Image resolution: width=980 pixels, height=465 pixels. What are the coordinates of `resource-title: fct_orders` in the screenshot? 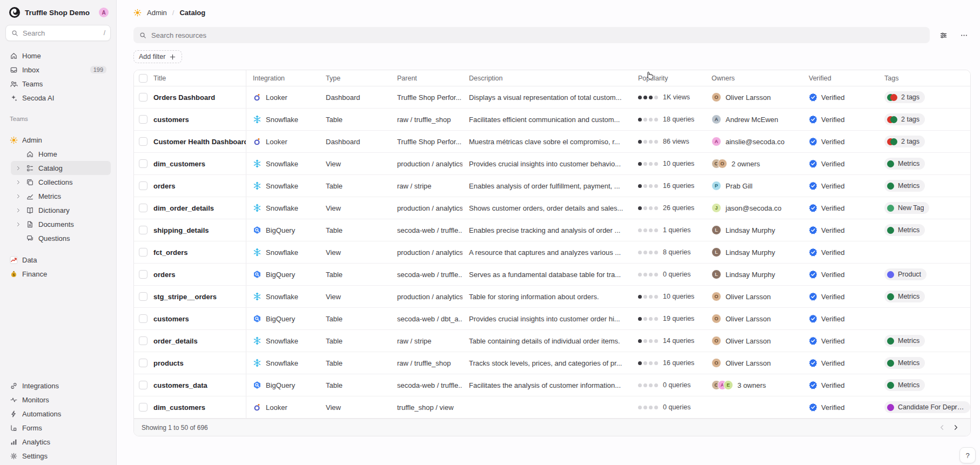 It's located at (199, 252).